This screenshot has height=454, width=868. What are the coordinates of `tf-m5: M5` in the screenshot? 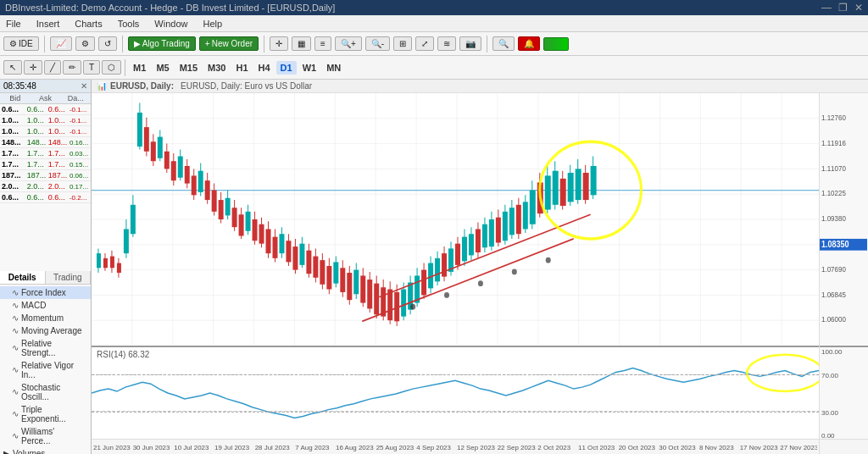 It's located at (163, 68).